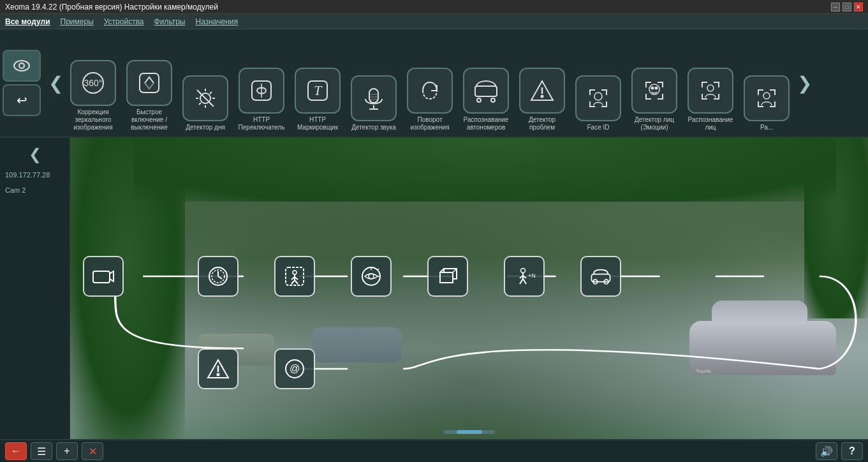 The height and width of the screenshot is (462, 868). I want to click on module-face-recog: Распознаваниелиц, so click(710, 100).